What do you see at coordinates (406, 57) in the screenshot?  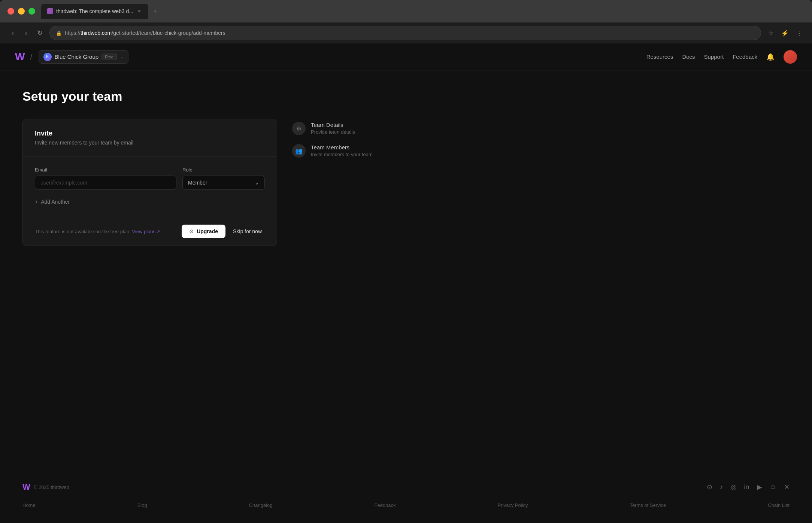 I see `top-navbar: W / B Blue Chick Group Free ⌄ Resources …` at bounding box center [406, 57].